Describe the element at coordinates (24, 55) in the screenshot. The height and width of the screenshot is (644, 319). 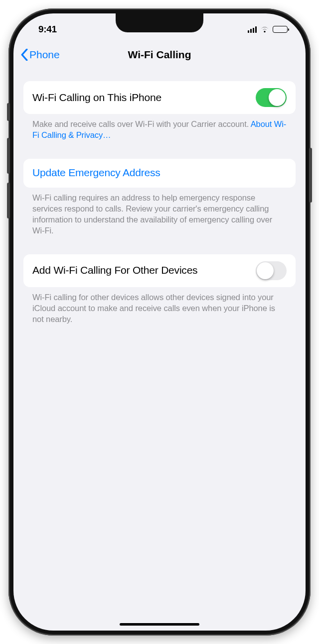
I see `chevron-left-icon` at that location.